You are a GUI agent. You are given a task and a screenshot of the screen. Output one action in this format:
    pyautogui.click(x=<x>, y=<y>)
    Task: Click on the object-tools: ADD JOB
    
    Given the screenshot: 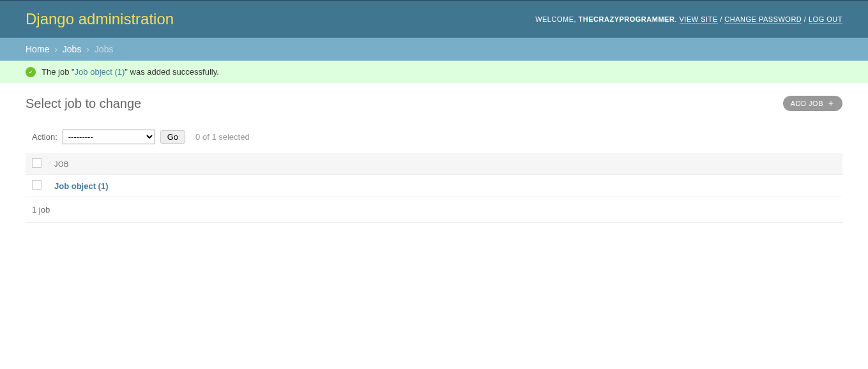 What is the action you would take?
    pyautogui.click(x=812, y=103)
    